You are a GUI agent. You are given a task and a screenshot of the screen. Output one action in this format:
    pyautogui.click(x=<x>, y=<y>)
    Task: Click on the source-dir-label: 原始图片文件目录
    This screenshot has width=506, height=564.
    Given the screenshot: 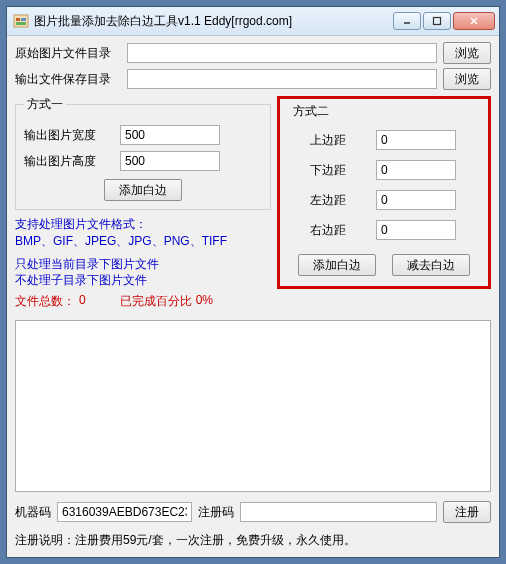 What is the action you would take?
    pyautogui.click(x=68, y=54)
    